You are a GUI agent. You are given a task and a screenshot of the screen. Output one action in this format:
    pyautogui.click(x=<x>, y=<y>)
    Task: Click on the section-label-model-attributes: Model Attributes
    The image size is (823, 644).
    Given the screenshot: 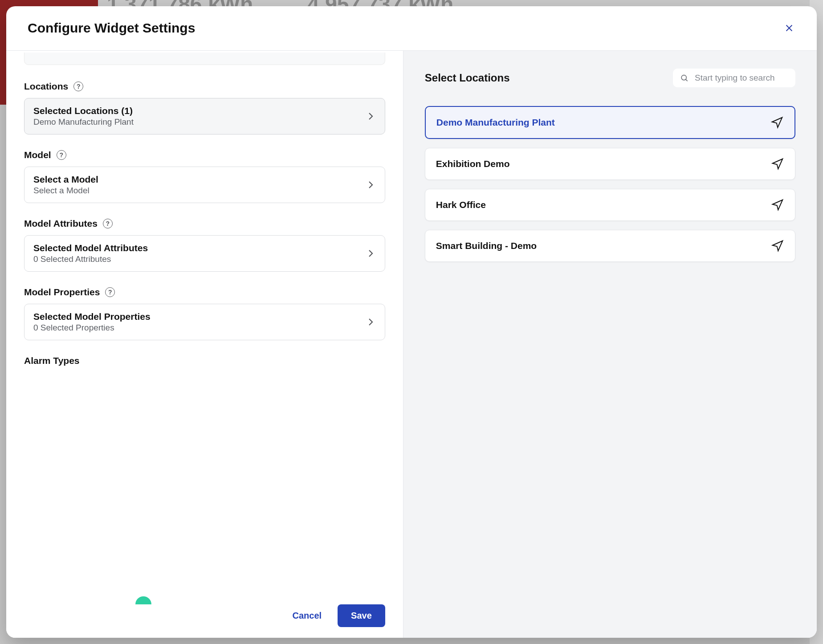 What is the action you would take?
    pyautogui.click(x=61, y=224)
    